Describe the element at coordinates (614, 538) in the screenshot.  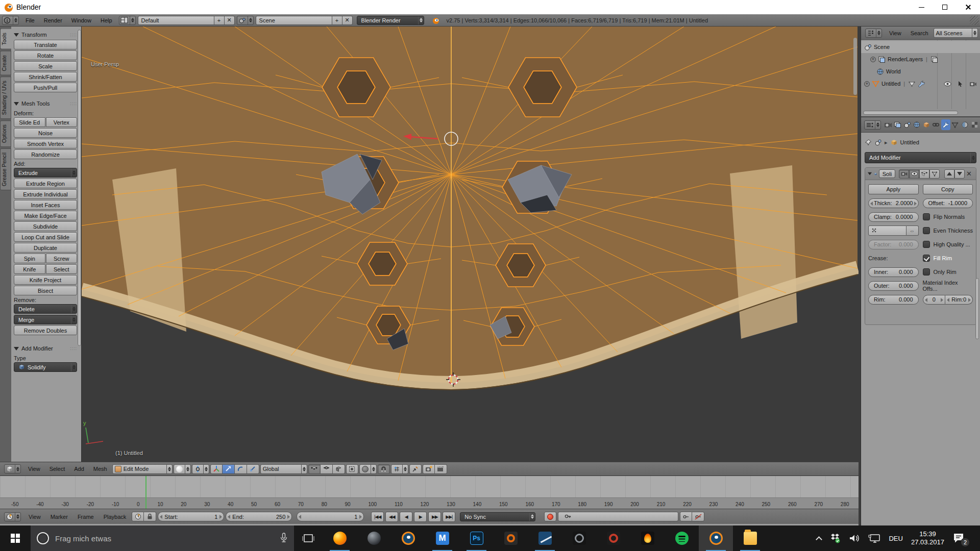
I see `red-tool-taskbar-icon` at that location.